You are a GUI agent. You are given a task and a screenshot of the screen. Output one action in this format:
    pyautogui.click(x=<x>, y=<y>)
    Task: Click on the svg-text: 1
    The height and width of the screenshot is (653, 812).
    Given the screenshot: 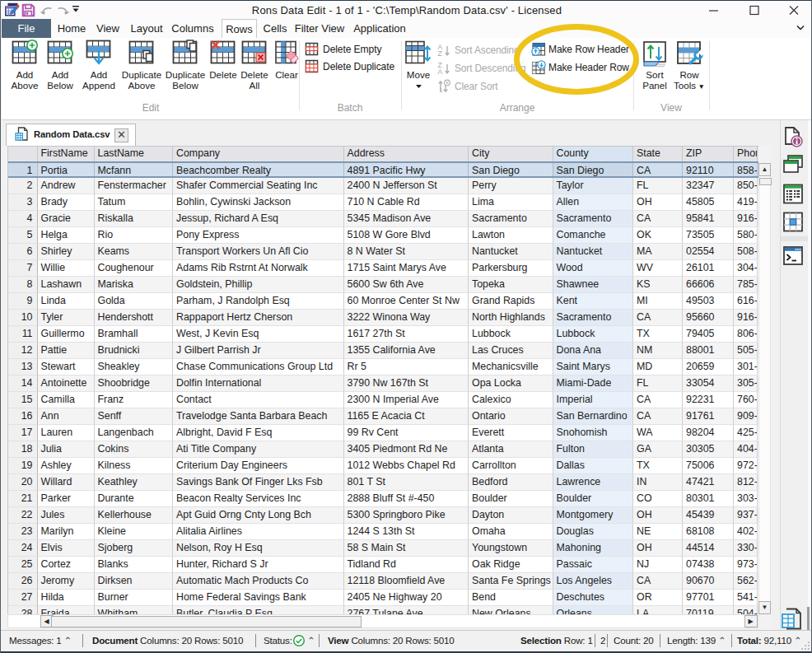 What is the action you would take?
    pyautogui.click(x=441, y=91)
    